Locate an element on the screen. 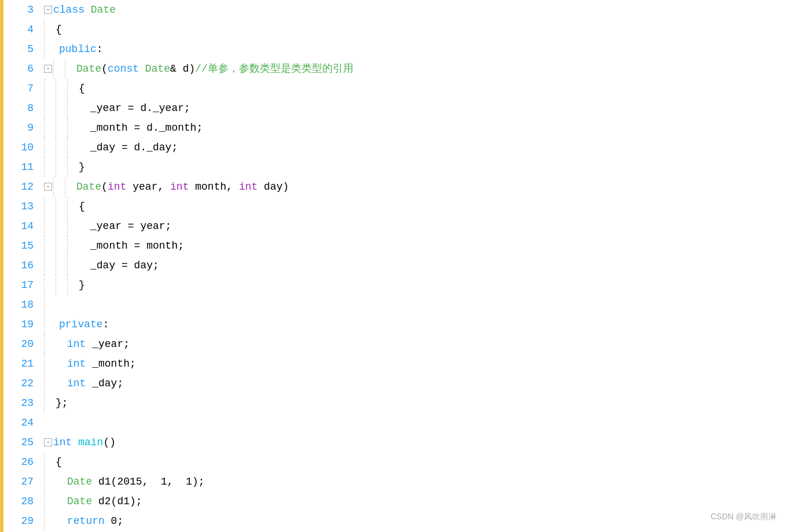  line-23: }; is located at coordinates (416, 403).